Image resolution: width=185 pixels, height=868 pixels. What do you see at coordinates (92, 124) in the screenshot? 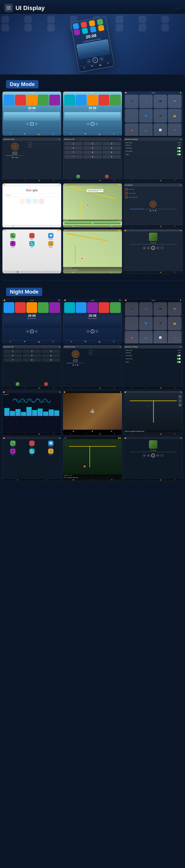
I see `play-ctrl-2: ⏸` at bounding box center [92, 124].